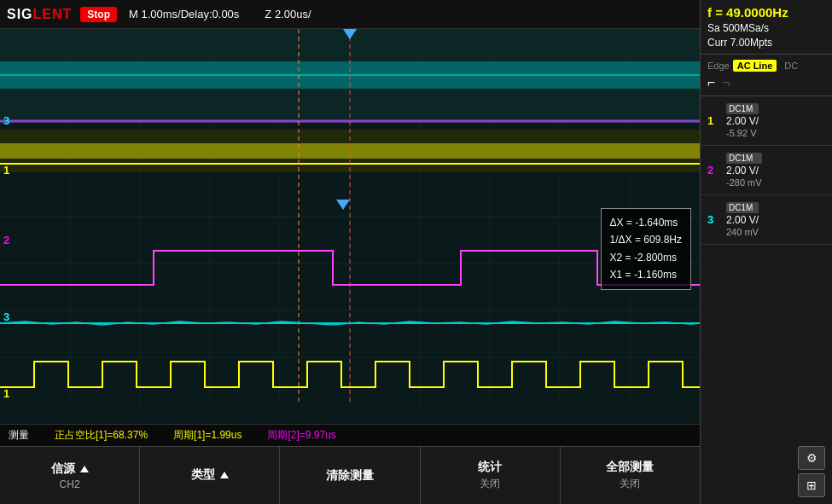  What do you see at coordinates (7, 394) in the screenshot?
I see `ch1-label-bottom: 1` at bounding box center [7, 394].